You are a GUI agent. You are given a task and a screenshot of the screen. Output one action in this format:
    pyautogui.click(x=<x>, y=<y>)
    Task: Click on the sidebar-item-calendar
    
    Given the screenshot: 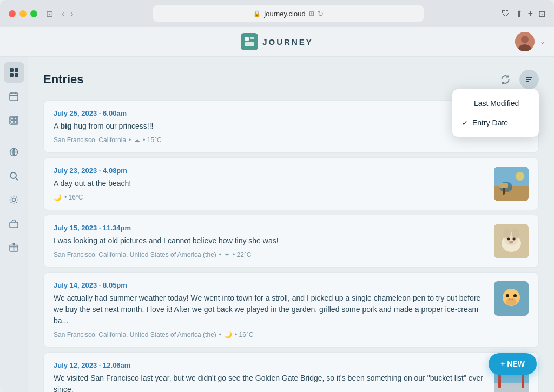 What is the action you would take?
    pyautogui.click(x=14, y=96)
    